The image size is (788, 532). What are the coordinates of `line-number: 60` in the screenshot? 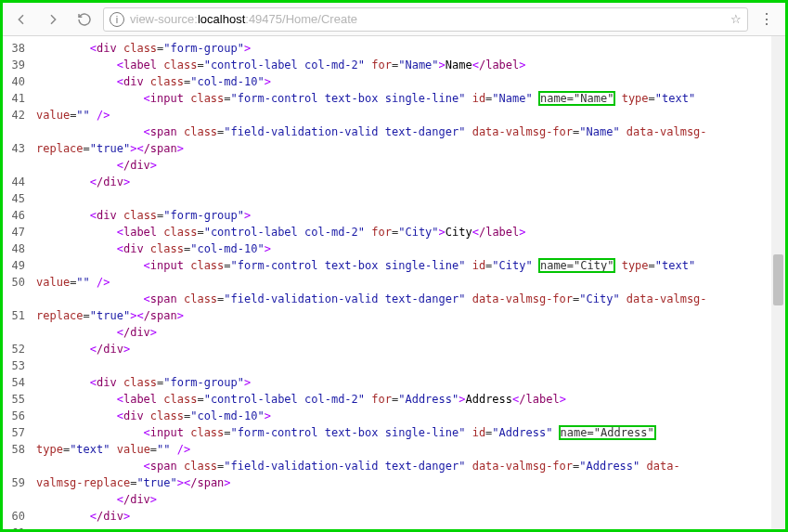 It's located at (17, 516).